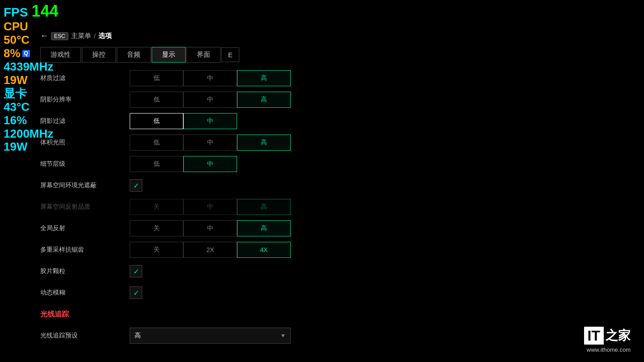 Image resolution: width=644 pixels, height=362 pixels. What do you see at coordinates (15, 93) in the screenshot?
I see `gpu-label: 显卡` at bounding box center [15, 93].